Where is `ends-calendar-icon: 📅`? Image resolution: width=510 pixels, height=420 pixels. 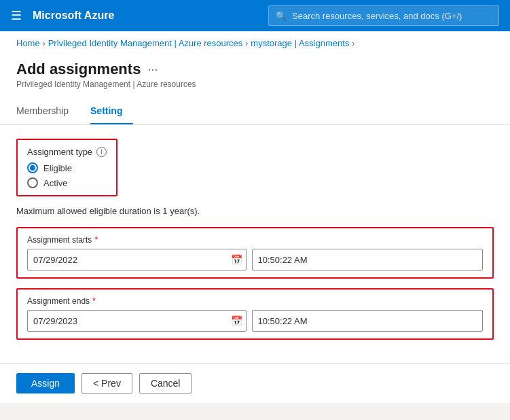
ends-calendar-icon: 📅 is located at coordinates (236, 321).